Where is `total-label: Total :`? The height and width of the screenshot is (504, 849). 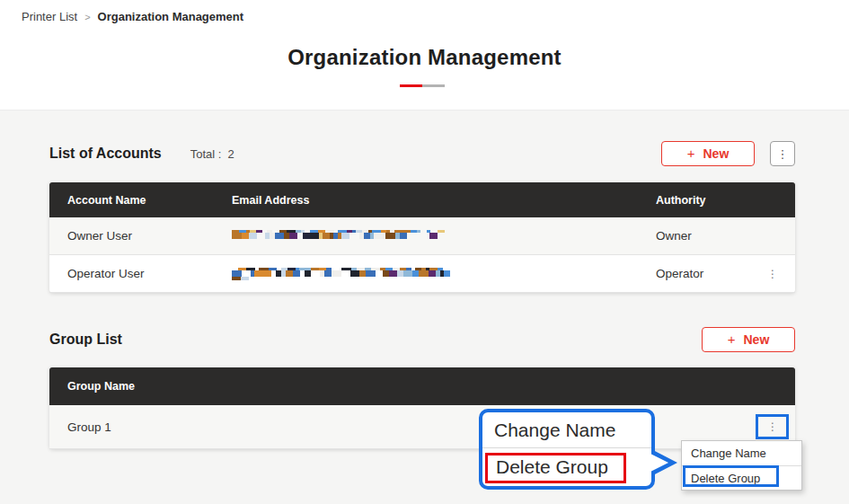 total-label: Total : is located at coordinates (207, 155).